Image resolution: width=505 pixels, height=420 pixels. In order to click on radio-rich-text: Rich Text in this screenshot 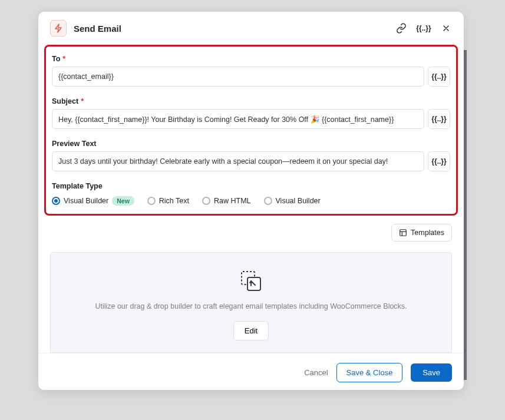, I will do `click(169, 201)`.